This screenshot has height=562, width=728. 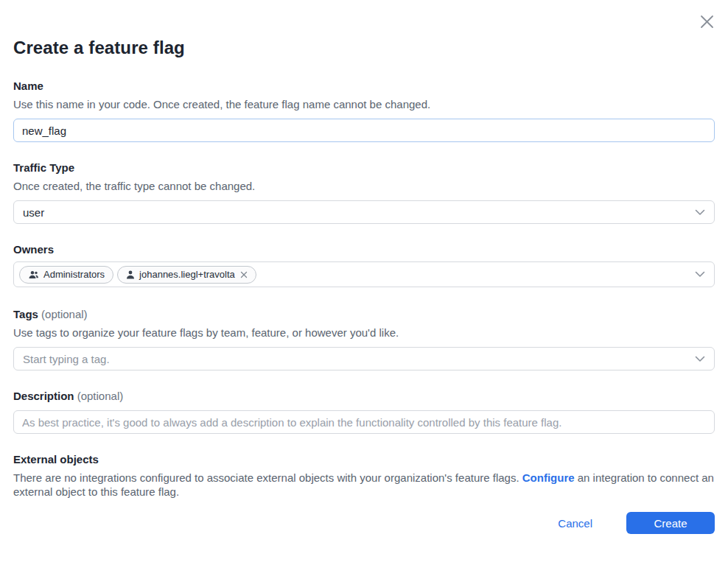 What do you see at coordinates (707, 21) in the screenshot?
I see `close-icon` at bounding box center [707, 21].